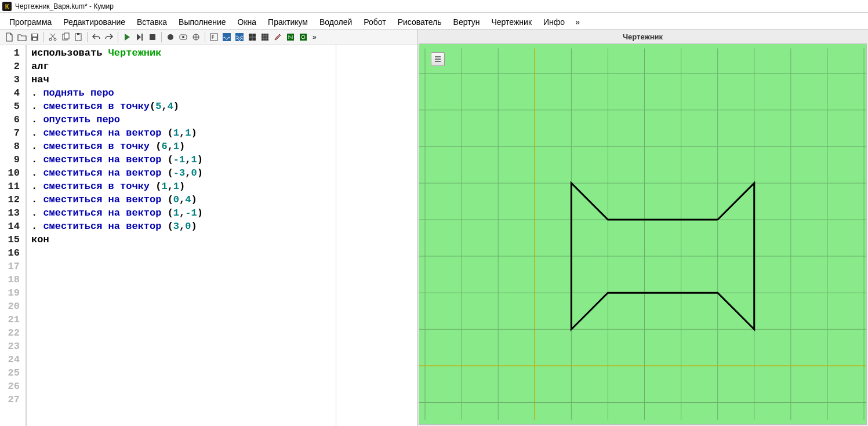  What do you see at coordinates (438, 59) in the screenshot?
I see `canvas-menu-button` at bounding box center [438, 59].